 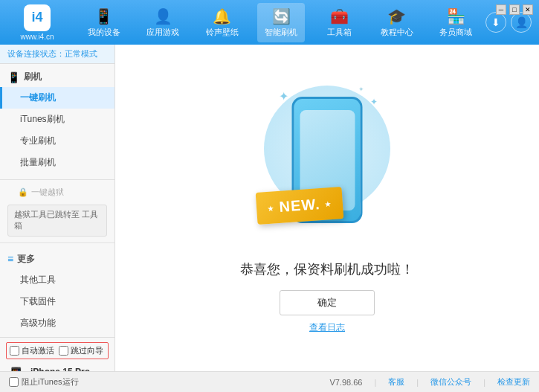 What do you see at coordinates (26, 259) in the screenshot?
I see `more-label: 更多` at bounding box center [26, 259].